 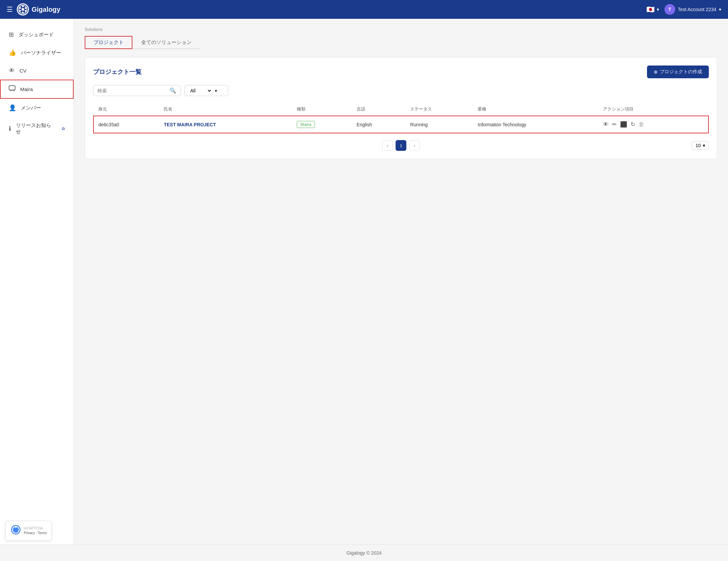 What do you see at coordinates (137, 91) in the screenshot?
I see `search-box: 🔍` at bounding box center [137, 91].